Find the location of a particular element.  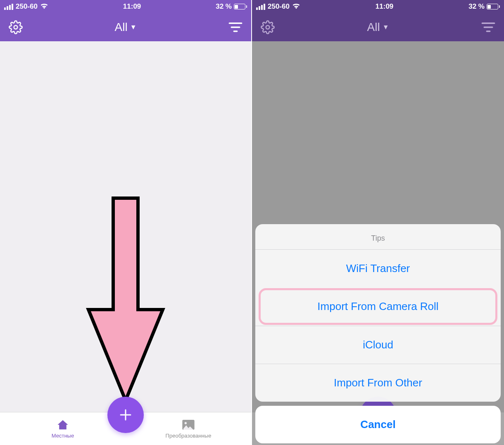

action-sheet-title: Tips is located at coordinates (378, 237).